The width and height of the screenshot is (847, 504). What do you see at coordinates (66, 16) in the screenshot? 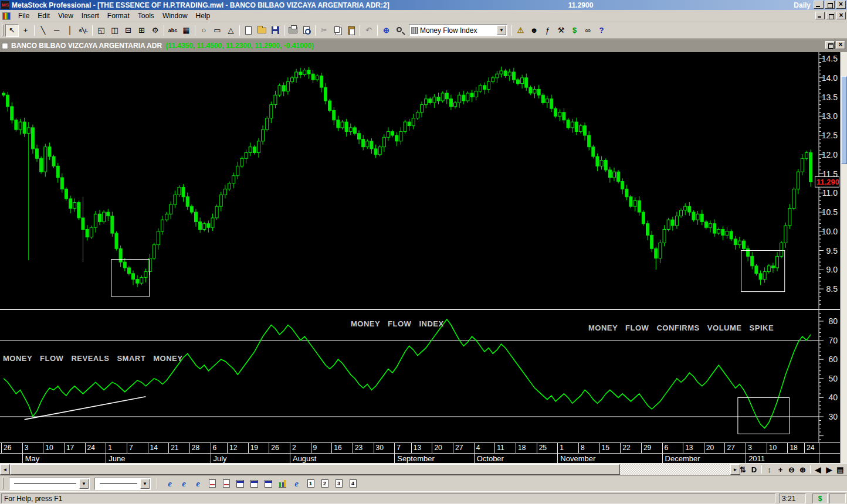
I see `menu-view: View` at bounding box center [66, 16].